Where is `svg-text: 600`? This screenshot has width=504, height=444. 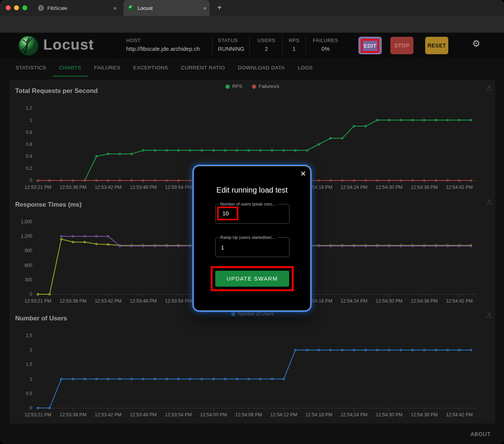
svg-text: 600 is located at coordinates (28, 265).